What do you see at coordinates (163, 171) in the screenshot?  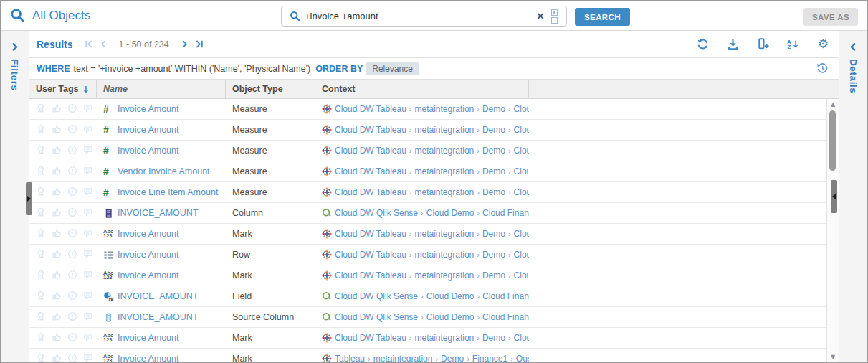 I see `object-name-link: Vendor Invoice Amount` at bounding box center [163, 171].